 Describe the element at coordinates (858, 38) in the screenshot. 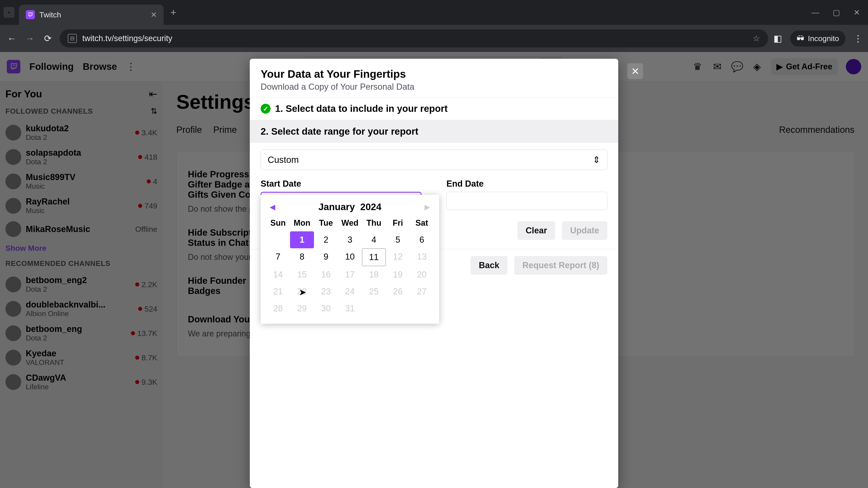

I see `browser-menu-icon: ⋮` at that location.